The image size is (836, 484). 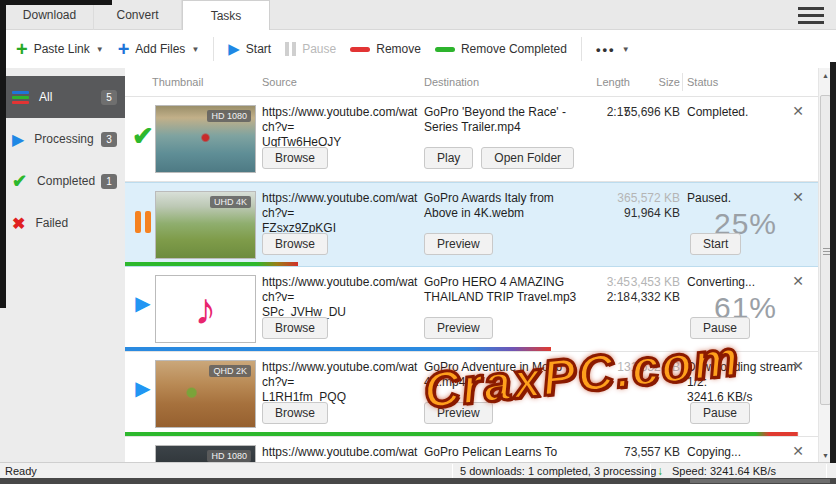 I want to click on destination-filename: GoPro Pelican Learns To Fish.mp4, so click(x=505, y=454).